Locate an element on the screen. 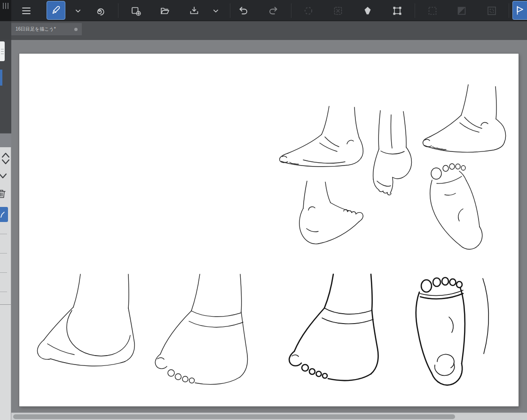 The width and height of the screenshot is (527, 420). tab-label: 16日目足を描こう* is located at coordinates (36, 29).